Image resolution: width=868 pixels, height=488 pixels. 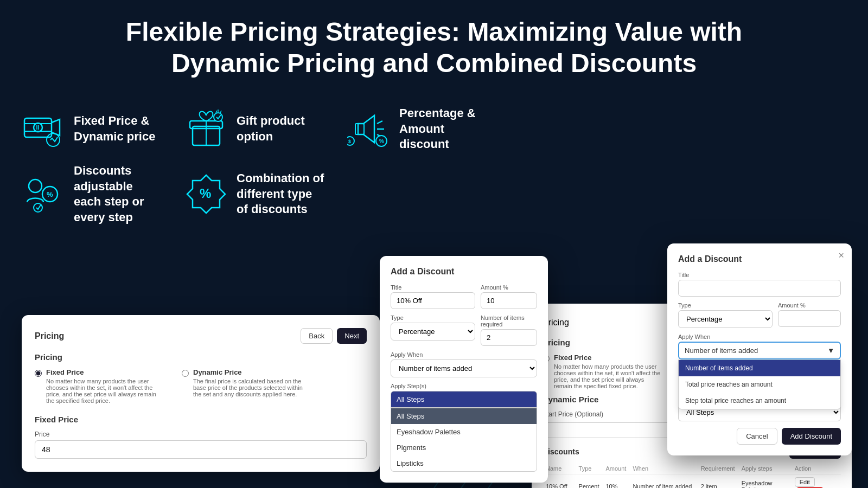 I want to click on cell-action: Edit Delete, so click(x=816, y=481).